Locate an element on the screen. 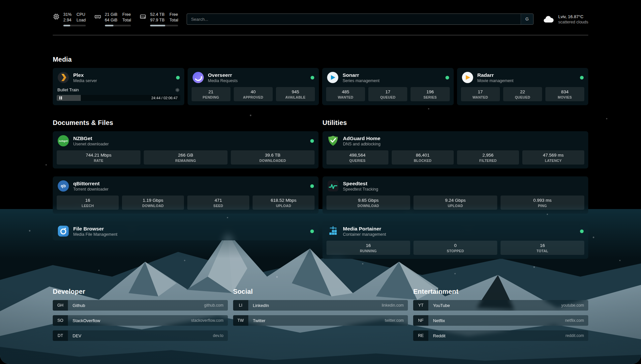 The image size is (641, 364). playback-progress-bar: 24:44 / 02:06:47 is located at coordinates (119, 98).